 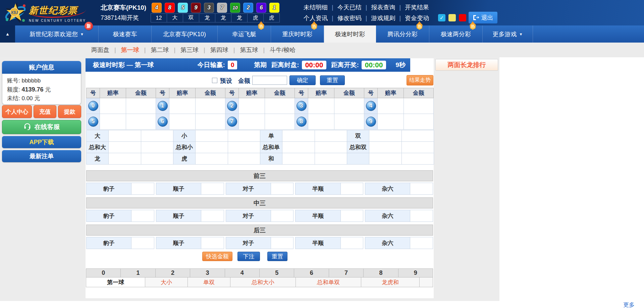 I want to click on nav-tab-5: 重庆时时彩热, so click(x=298, y=34).